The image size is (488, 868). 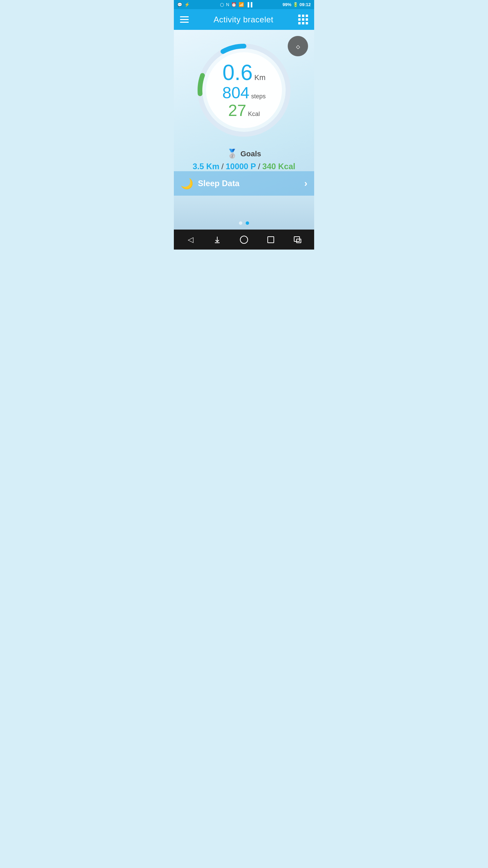 I want to click on status-bar: 💬 ⚡ ⬡ N ⏰ 📶 ▐▐ 99% 🔋 09:12, so click(x=244, y=5).